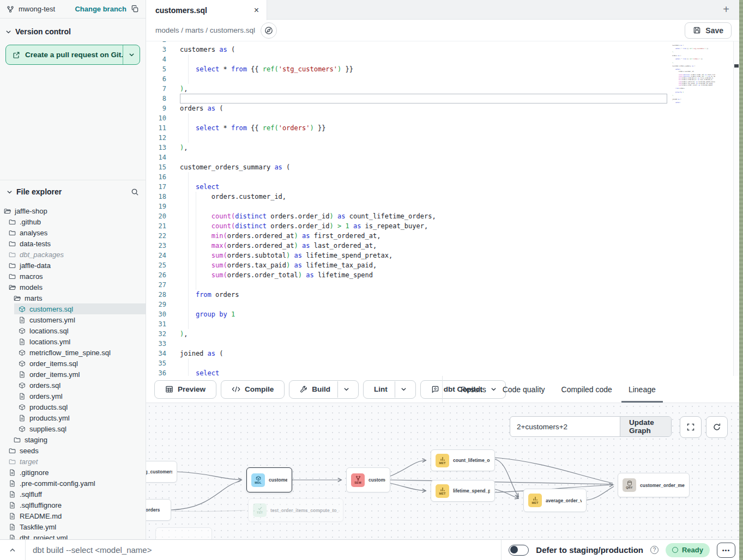 This screenshot has width=743, height=560. Describe the element at coordinates (443, 354) in the screenshot. I see `code-line-34: 34joined as (` at that location.